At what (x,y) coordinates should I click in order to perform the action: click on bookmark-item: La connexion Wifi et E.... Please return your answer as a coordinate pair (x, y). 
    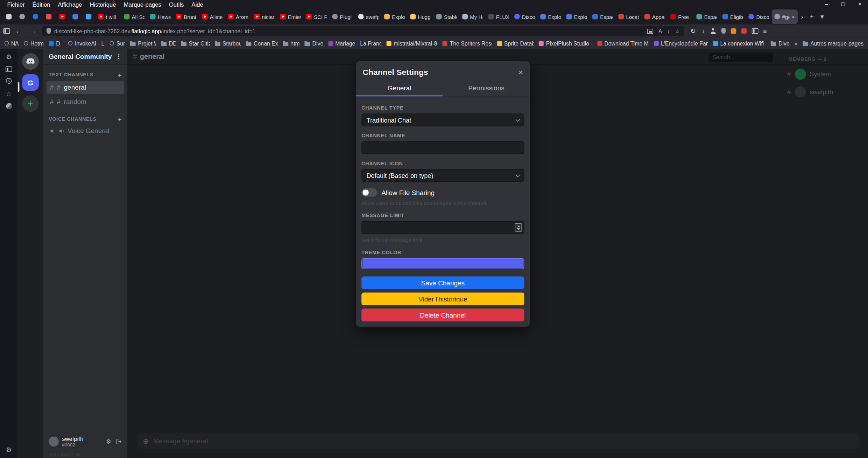
    Looking at the image, I should click on (740, 43).